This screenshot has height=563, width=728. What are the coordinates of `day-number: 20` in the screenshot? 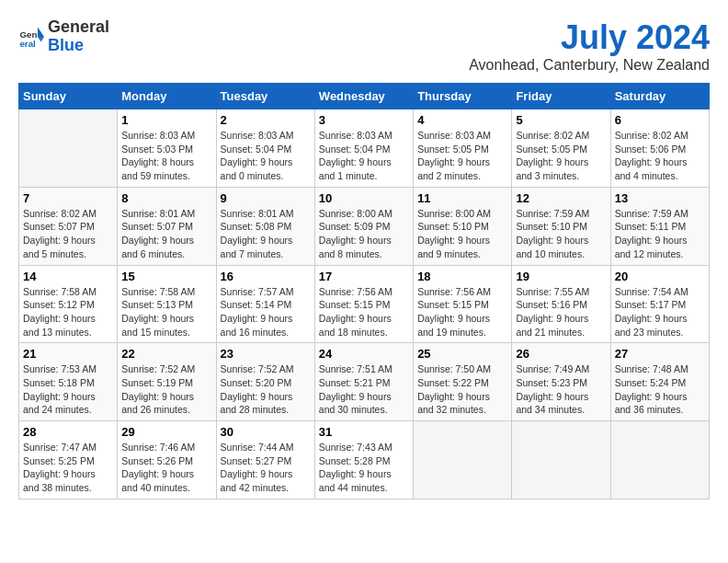 It's located at (660, 276).